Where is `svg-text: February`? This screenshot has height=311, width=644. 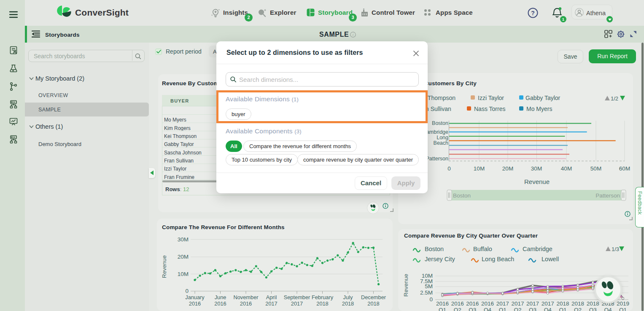
svg-text: February is located at coordinates (323, 297).